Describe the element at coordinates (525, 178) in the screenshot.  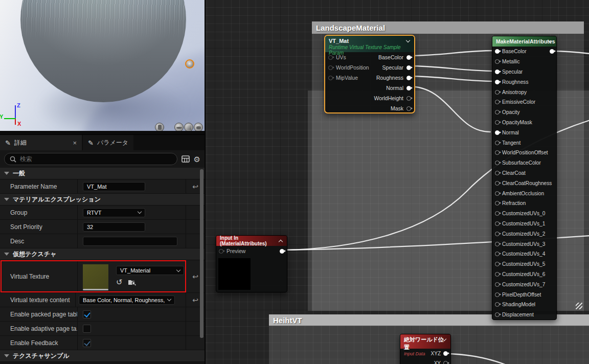
I see `node-make-material-attributes: MakeMaterialAttributes BaseColor Metalli…` at that location.